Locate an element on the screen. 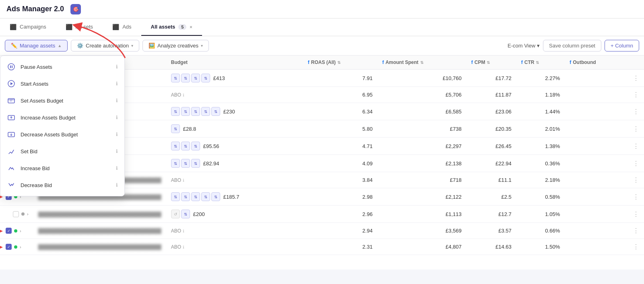 The width and height of the screenshot is (644, 284). row-cell-amount-spent: £4,807 is located at coordinates (422, 247).